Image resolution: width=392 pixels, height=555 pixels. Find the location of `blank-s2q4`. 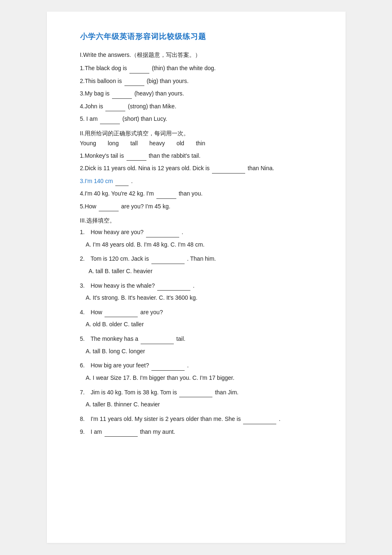

blank-s2q4 is located at coordinates (166, 196).